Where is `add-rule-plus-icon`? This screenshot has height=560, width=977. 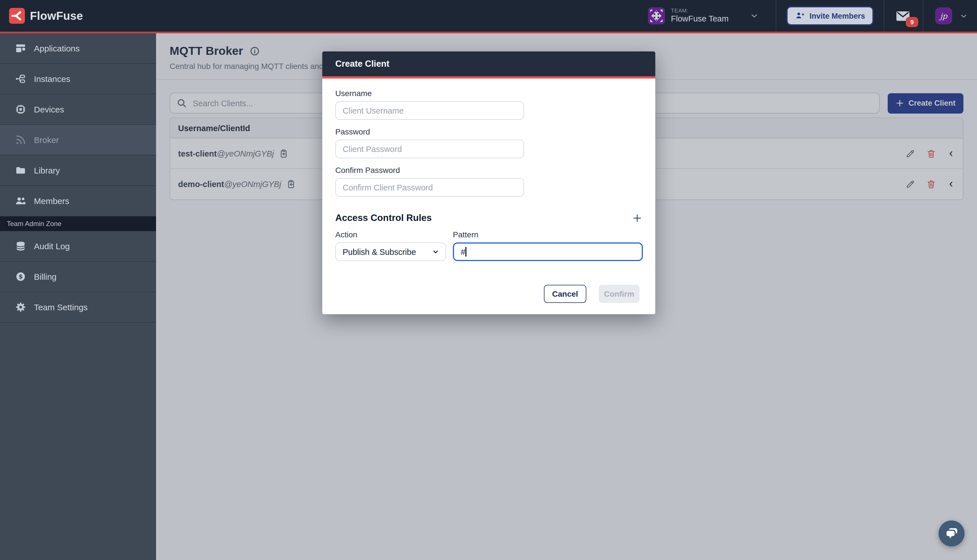 add-rule-plus-icon is located at coordinates (637, 218).